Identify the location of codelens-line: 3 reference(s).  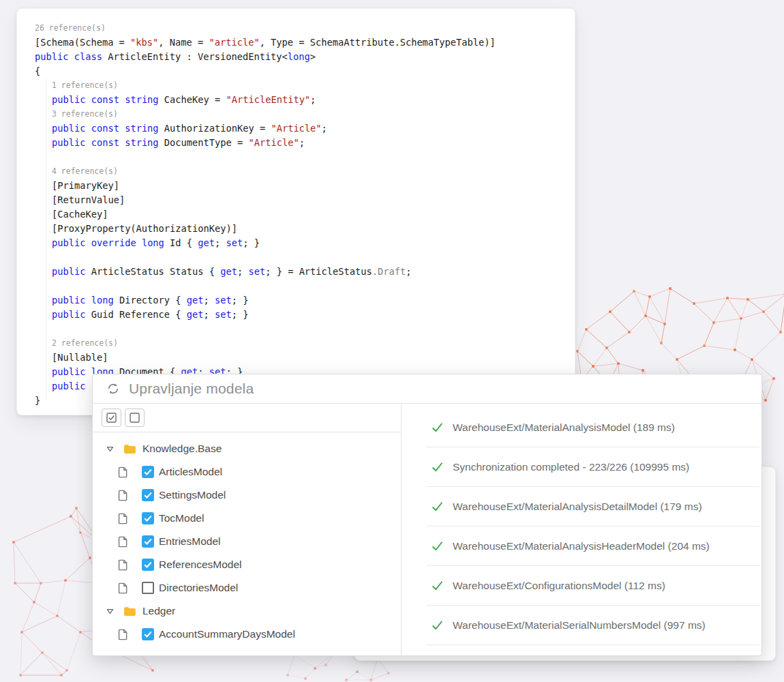
(301, 115).